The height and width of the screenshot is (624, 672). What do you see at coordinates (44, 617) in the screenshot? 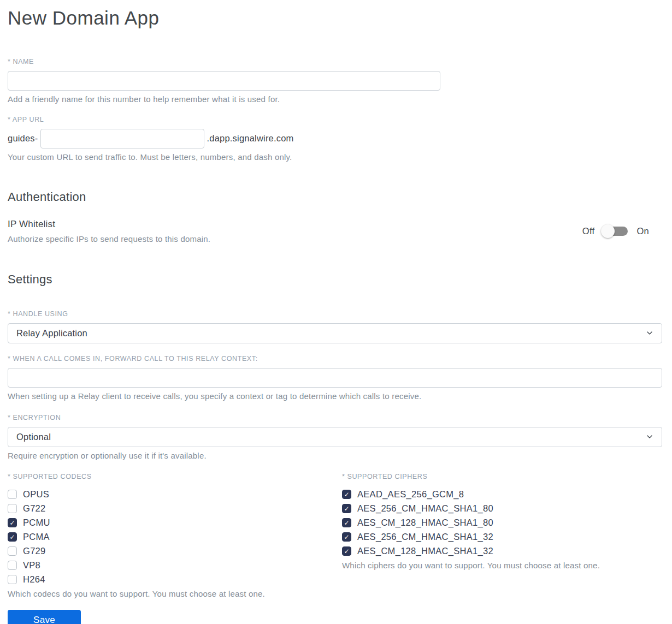
I see `save-button: Save` at bounding box center [44, 617].